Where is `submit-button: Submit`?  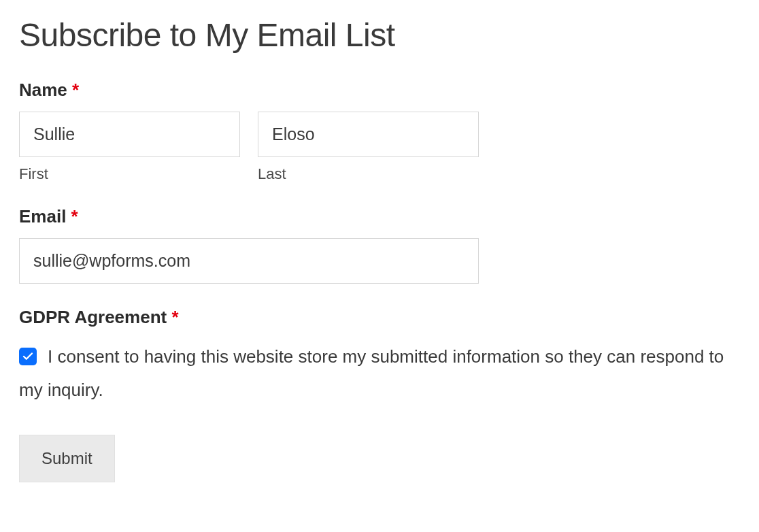
submit-button: Submit is located at coordinates (67, 459).